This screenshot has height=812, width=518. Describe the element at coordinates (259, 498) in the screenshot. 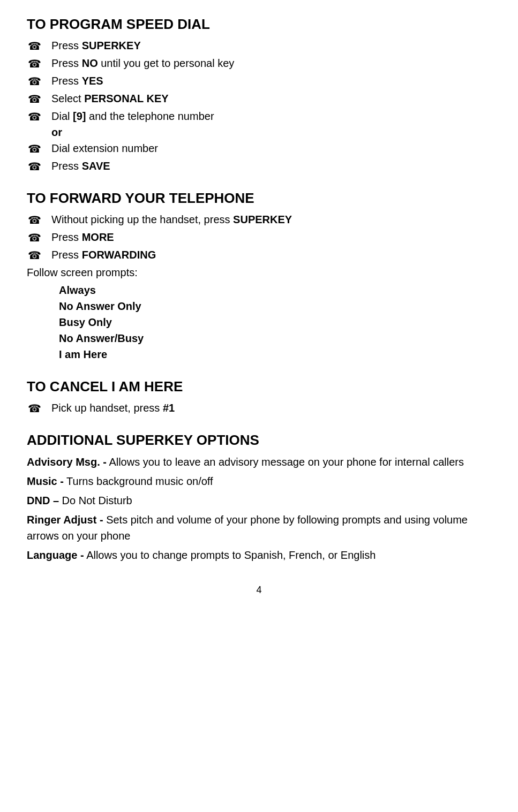

I see `additional-section: ADDITIONAL SUPERKEY OPTIONS Advisory Msg…` at that location.